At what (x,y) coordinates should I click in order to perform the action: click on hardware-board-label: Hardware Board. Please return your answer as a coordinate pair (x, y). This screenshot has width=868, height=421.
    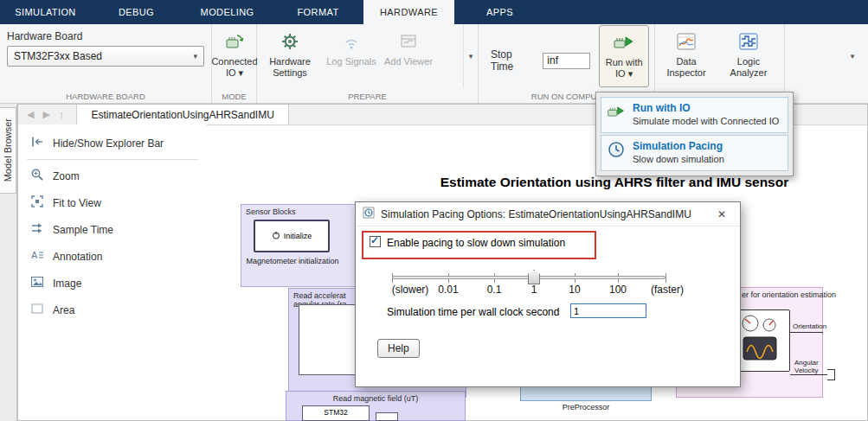
    Looking at the image, I should click on (106, 36).